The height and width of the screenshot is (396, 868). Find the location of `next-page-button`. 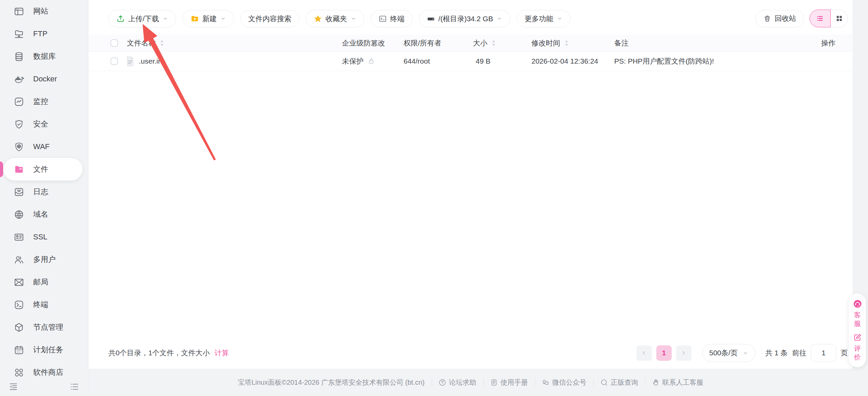

next-page-button is located at coordinates (684, 353).